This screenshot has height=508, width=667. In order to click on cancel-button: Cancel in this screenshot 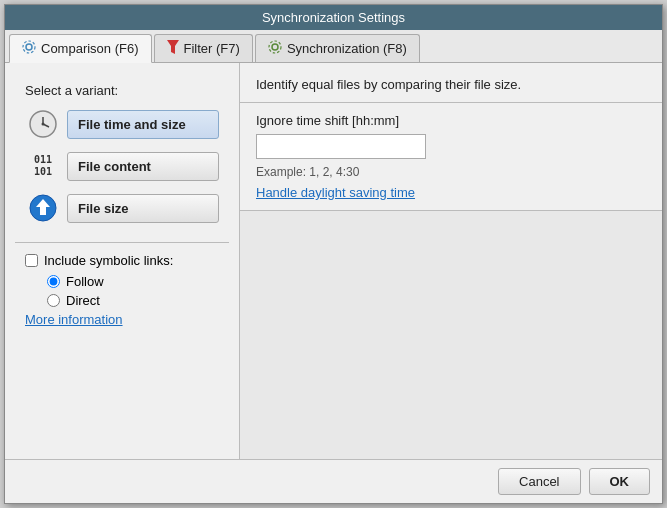, I will do `click(539, 482)`.